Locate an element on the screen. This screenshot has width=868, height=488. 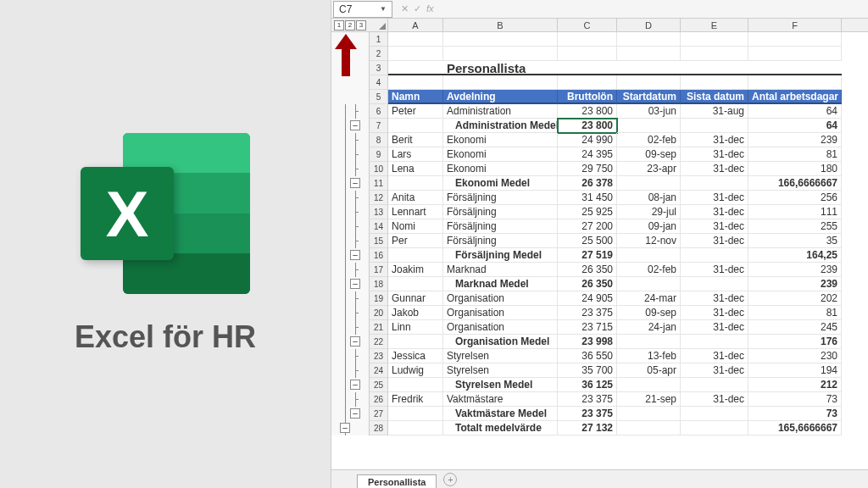
row-header: 20 is located at coordinates (379, 313).